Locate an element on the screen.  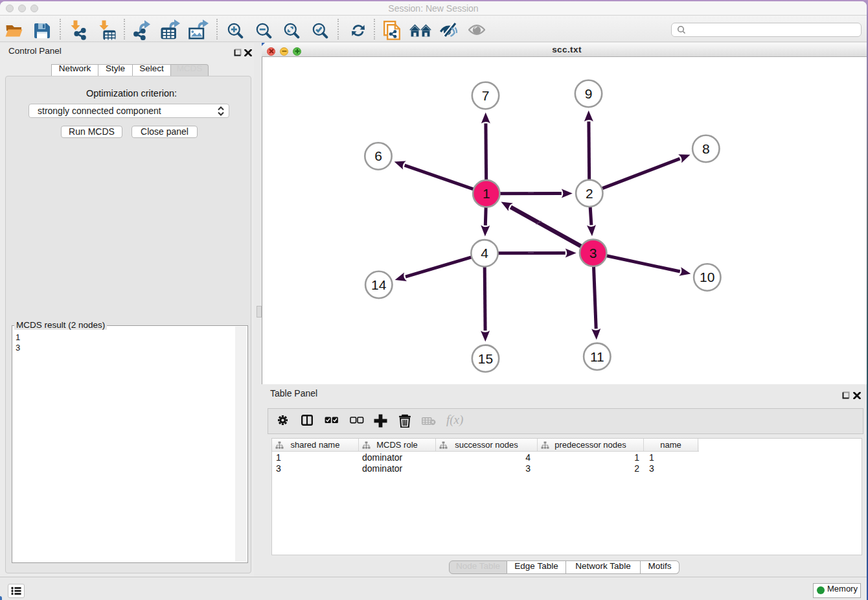
svg-text: 10 is located at coordinates (707, 277).